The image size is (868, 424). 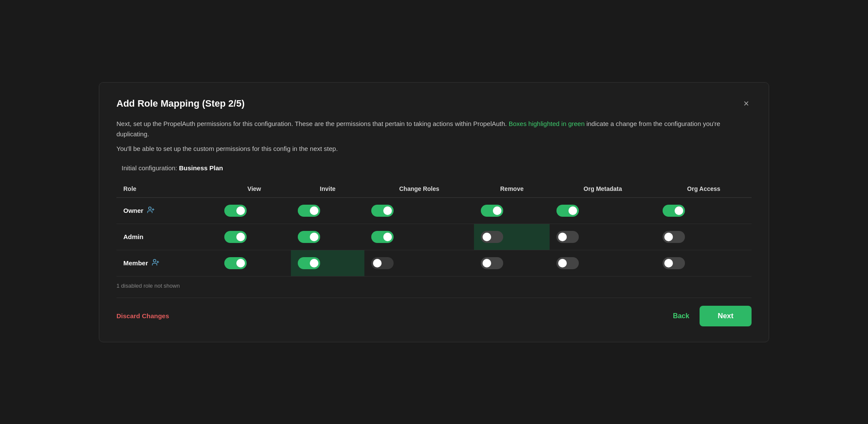 I want to click on description-prefix: Next, set up the PropelAuth permissions …, so click(x=313, y=124).